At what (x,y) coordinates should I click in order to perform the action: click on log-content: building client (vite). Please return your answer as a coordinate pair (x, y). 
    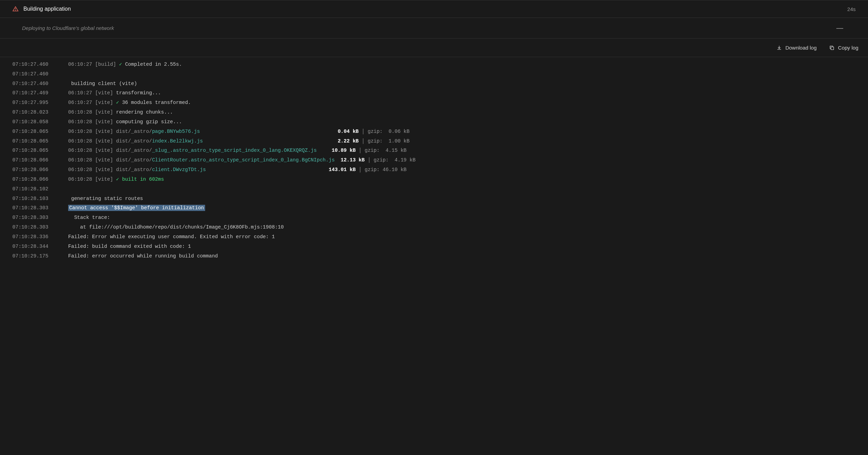
    Looking at the image, I should click on (104, 84).